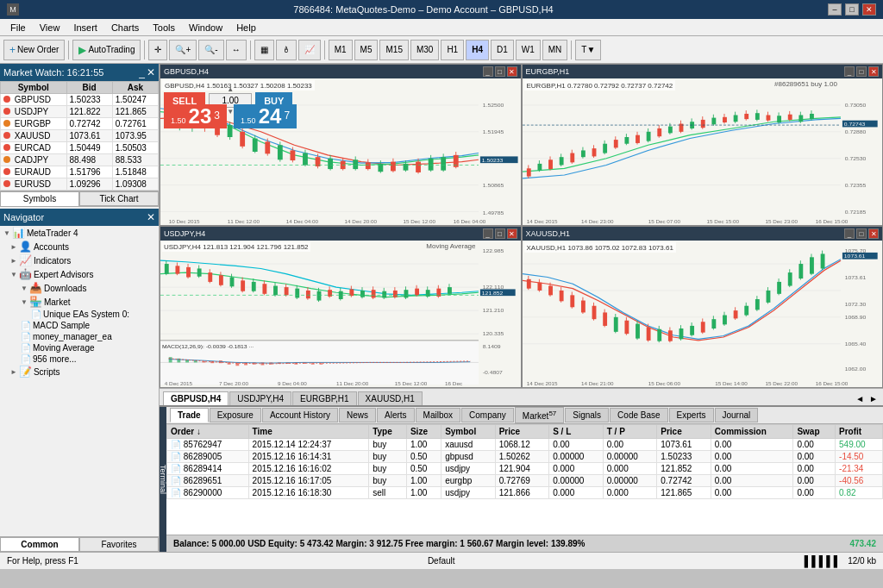  Describe the element at coordinates (488, 234) in the screenshot. I see `chart-usdjpy-minimize: _` at that location.